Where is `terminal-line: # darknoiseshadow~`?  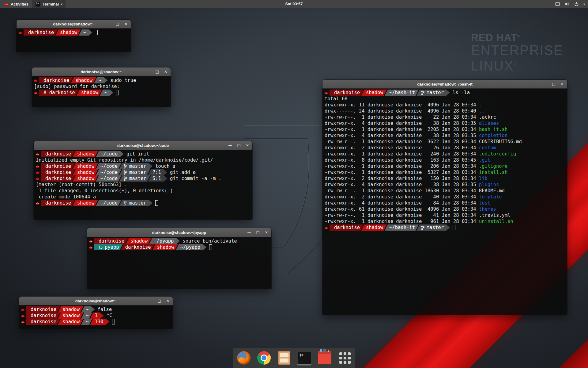
terminal-line: # darknoiseshadow~ is located at coordinates (101, 93).